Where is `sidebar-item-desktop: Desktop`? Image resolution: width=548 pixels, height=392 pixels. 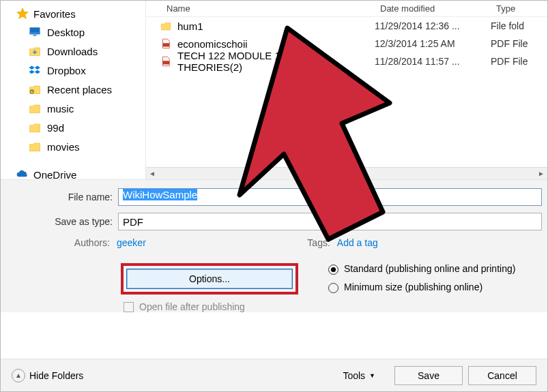 sidebar-item-desktop: Desktop is located at coordinates (81, 32).